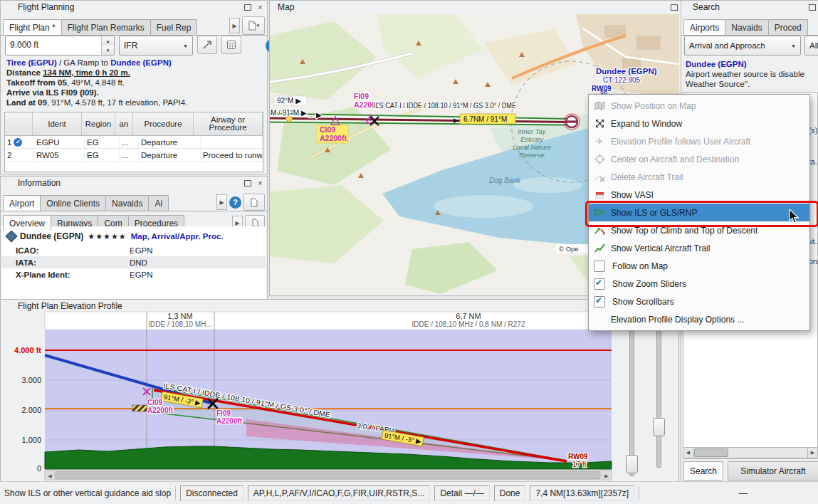  What do you see at coordinates (53, 46) in the screenshot?
I see `cruise-altitude-value: 9.000 ft` at bounding box center [53, 46].